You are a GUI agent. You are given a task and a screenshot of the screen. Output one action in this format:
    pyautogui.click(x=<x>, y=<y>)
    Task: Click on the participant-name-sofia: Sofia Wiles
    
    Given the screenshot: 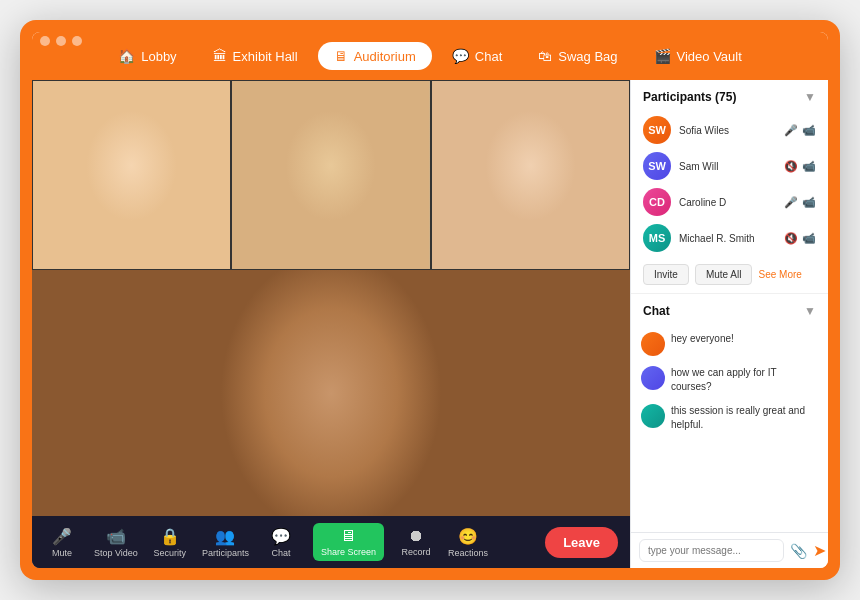 What is the action you would take?
    pyautogui.click(x=728, y=130)
    